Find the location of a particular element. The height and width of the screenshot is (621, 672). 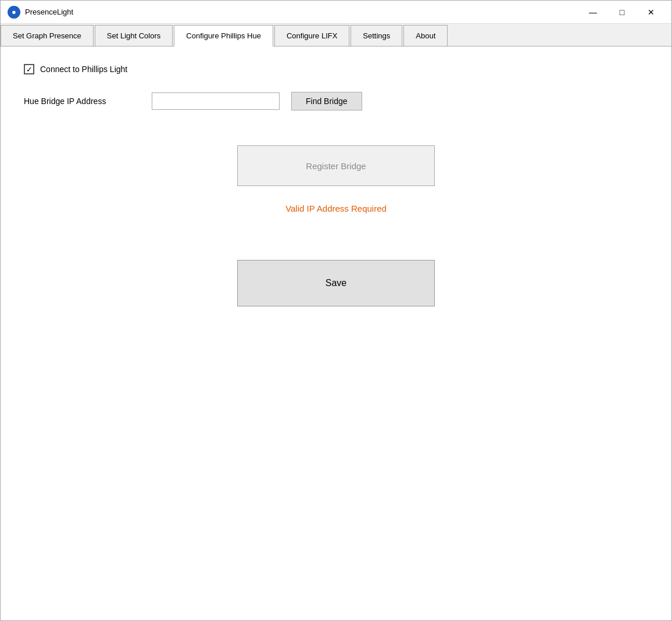

app-icon: ● is located at coordinates (14, 12).